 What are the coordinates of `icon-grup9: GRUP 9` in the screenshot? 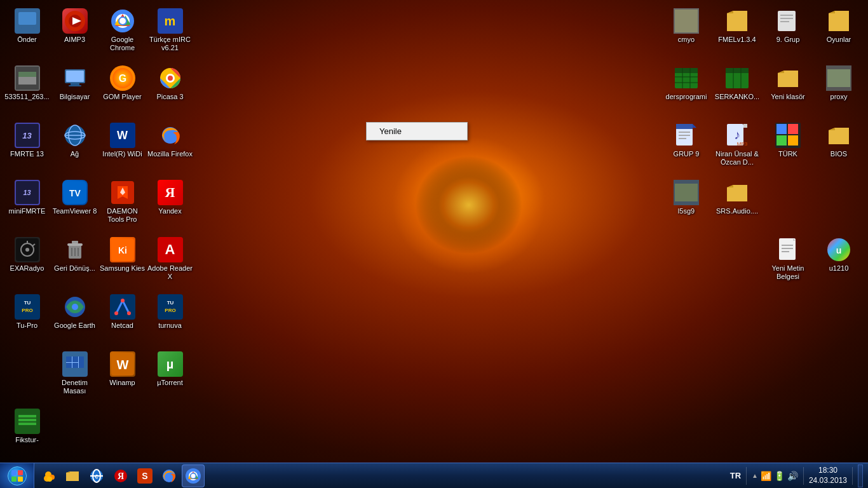 It's located at (686, 146).